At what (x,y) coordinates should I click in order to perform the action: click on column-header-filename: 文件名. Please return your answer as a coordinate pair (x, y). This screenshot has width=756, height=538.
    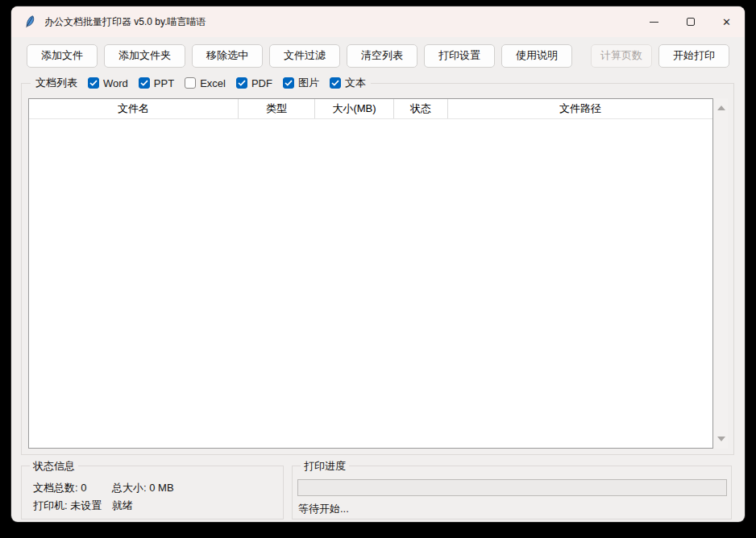
    Looking at the image, I should click on (134, 109).